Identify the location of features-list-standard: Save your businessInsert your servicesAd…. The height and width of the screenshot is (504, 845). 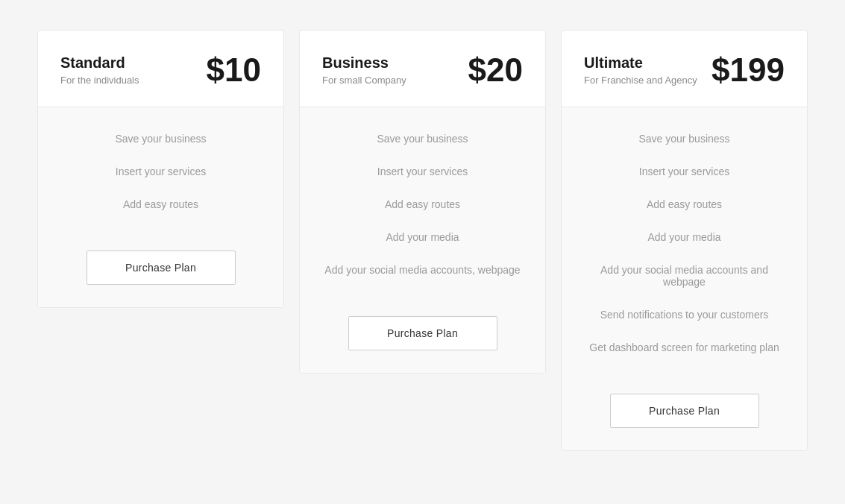
(161, 171).